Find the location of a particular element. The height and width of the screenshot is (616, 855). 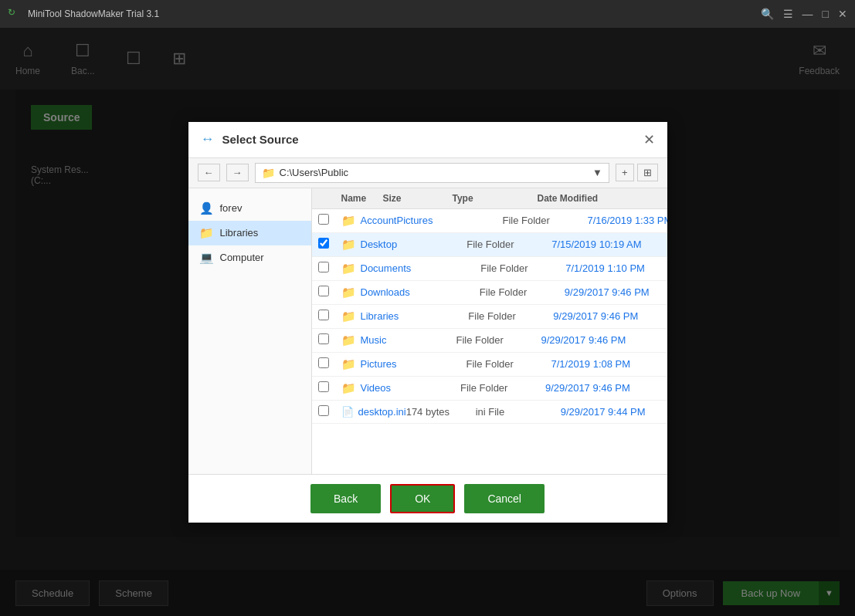

close-icon: ✕ is located at coordinates (843, 14).